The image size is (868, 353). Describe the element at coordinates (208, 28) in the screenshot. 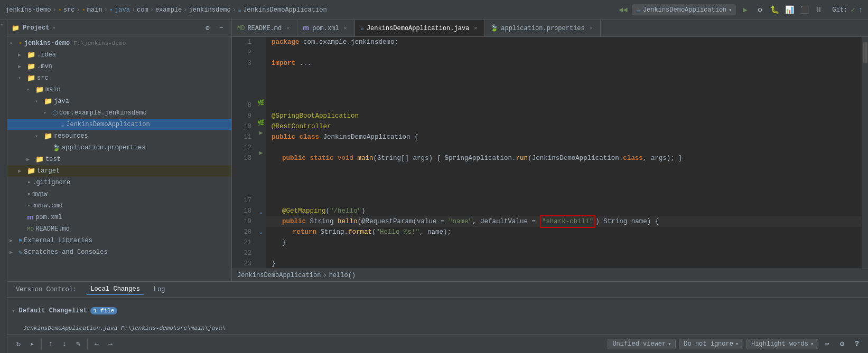

I see `settings-icon: ⚙` at that location.